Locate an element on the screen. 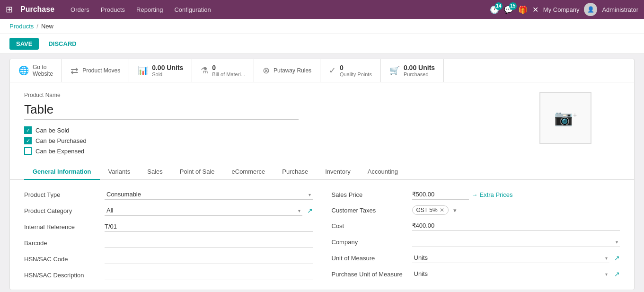  smart-btn-bill-of-materials: ⚗ 0 Bill of Materi... is located at coordinates (223, 71).